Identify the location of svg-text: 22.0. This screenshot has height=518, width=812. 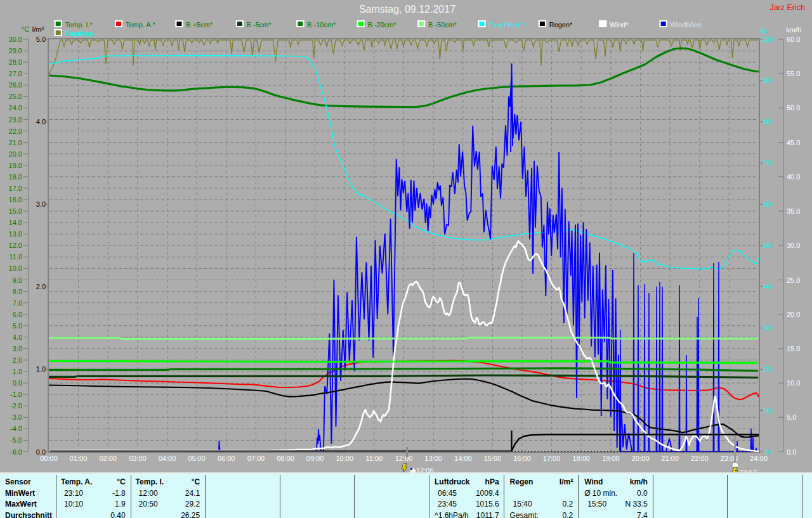
(15, 131).